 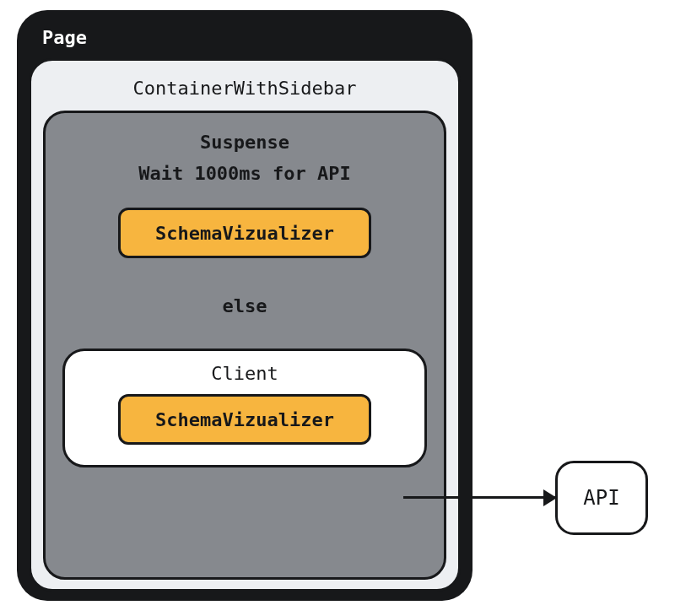 What do you see at coordinates (602, 498) in the screenshot?
I see `api-box: API` at bounding box center [602, 498].